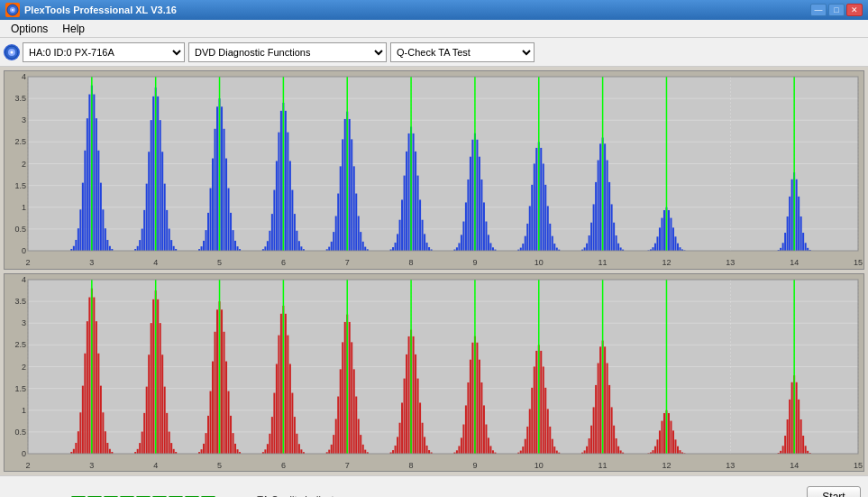 Image resolution: width=868 pixels, height=497 pixels. I want to click on test-select: Q-Check TA Test, so click(462, 52).